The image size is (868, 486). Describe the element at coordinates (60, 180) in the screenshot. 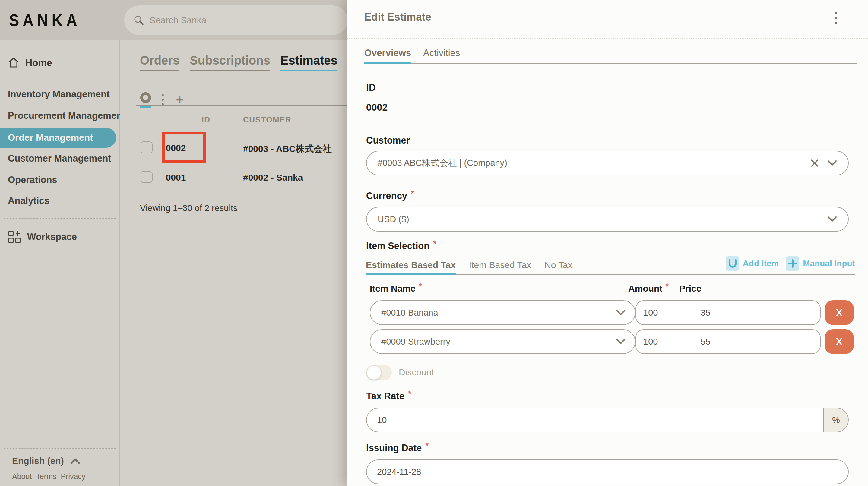

I see `sidebar-item-operations: Operations` at that location.